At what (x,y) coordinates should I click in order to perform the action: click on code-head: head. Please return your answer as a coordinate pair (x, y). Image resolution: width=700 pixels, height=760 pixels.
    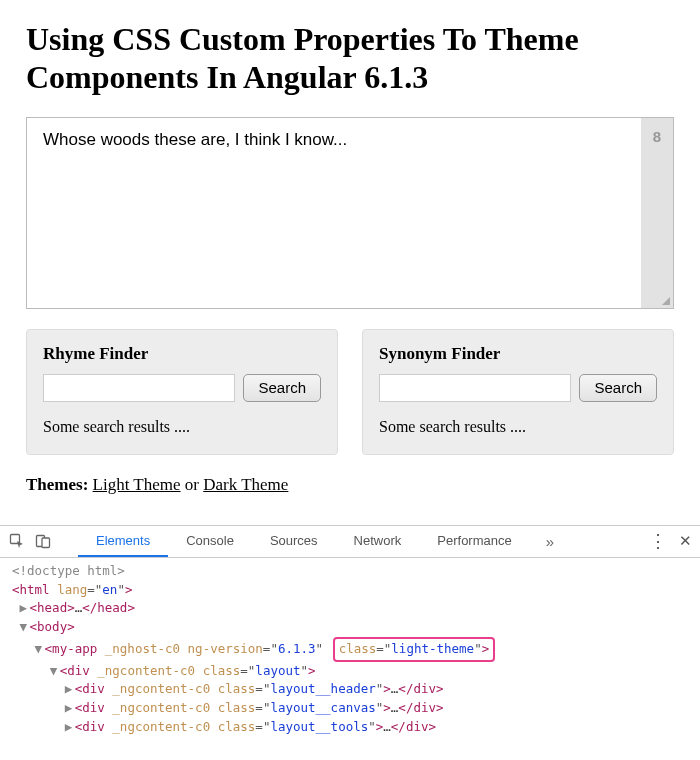
    Looking at the image, I should click on (52, 608).